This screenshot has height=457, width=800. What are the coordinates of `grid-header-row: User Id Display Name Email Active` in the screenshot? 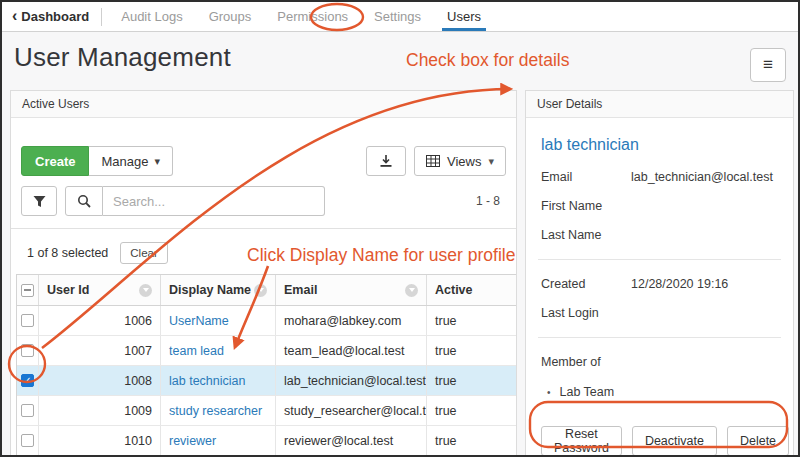 It's located at (267, 290).